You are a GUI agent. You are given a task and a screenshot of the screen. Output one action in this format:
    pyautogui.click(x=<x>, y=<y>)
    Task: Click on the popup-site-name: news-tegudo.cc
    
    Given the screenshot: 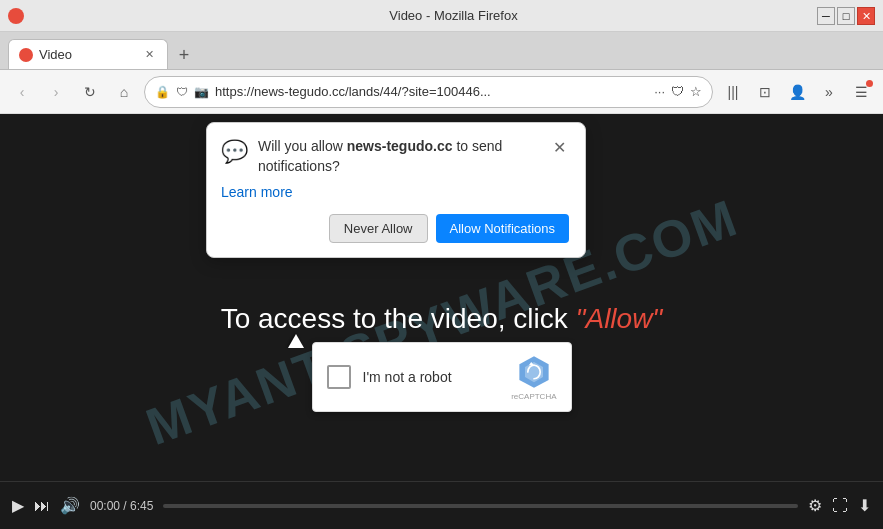 What is the action you would take?
    pyautogui.click(x=400, y=146)
    